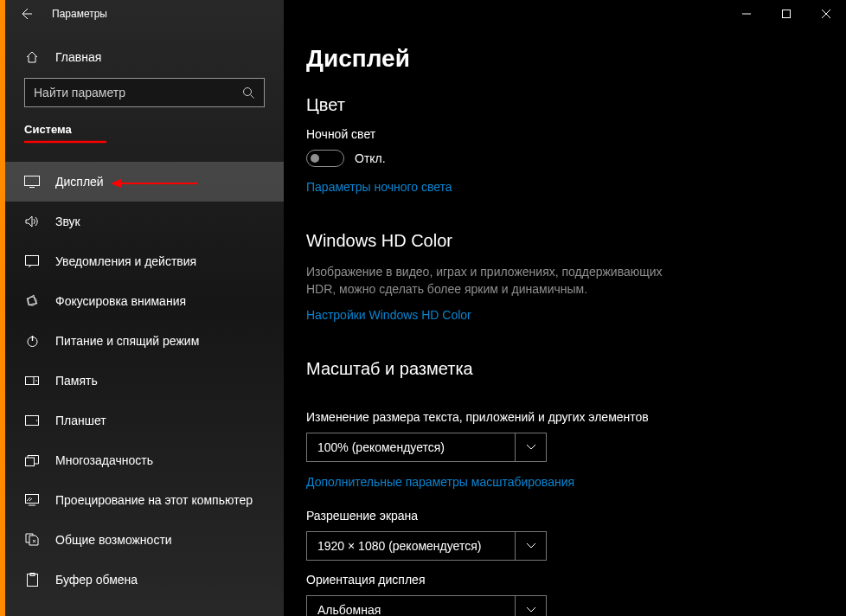 The image size is (846, 616). Describe the element at coordinates (126, 261) in the screenshot. I see `sidebar-item-label: Уведомления и действия` at that location.